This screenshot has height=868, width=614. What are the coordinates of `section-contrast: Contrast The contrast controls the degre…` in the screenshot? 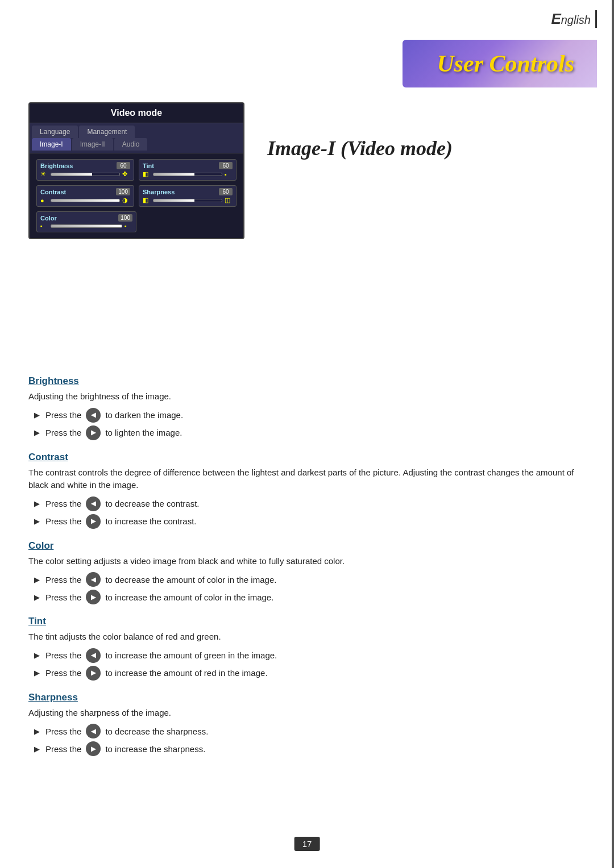 It's located at (307, 490).